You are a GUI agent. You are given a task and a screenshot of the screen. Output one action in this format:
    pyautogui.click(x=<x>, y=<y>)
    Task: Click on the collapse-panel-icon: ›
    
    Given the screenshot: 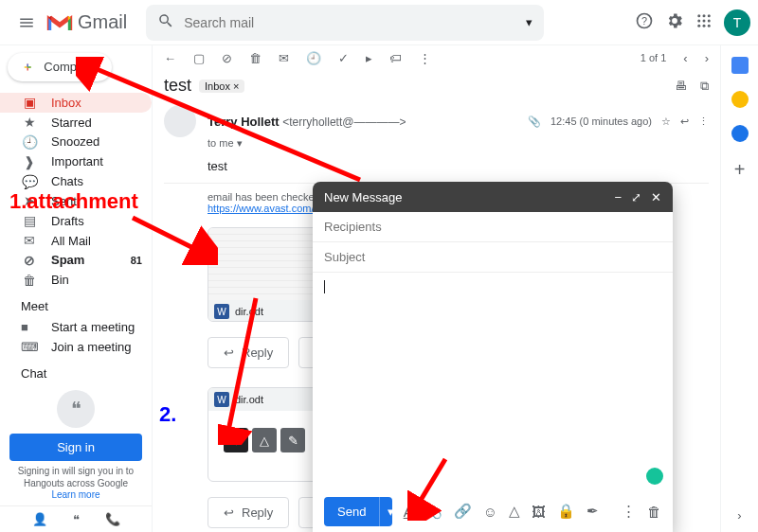 What is the action you would take?
    pyautogui.click(x=739, y=515)
    